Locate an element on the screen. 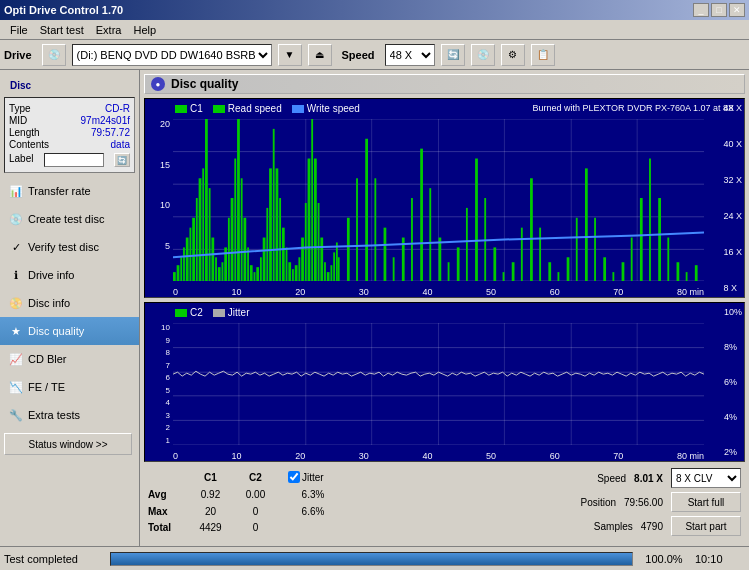  drive-eject-button: ⏏ is located at coordinates (320, 55).